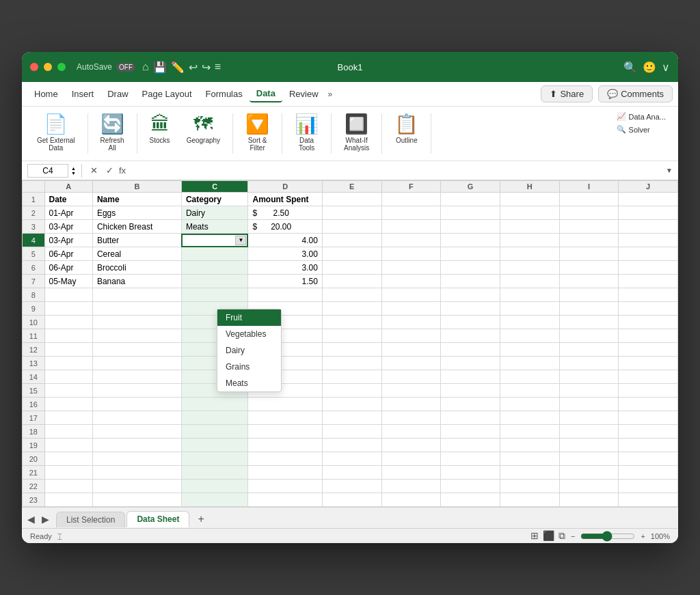 This screenshot has height=595, width=700. I want to click on chevron-down-icon: ∨, so click(666, 67).